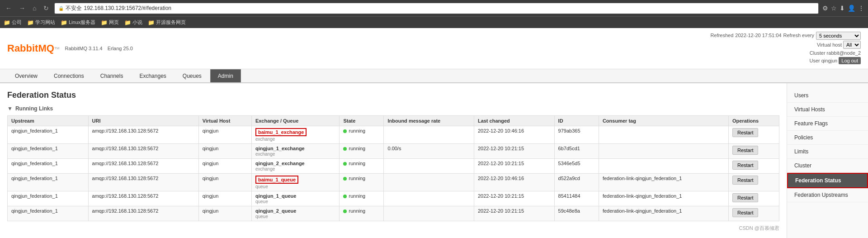 This screenshot has height=238, width=868. Describe the element at coordinates (31, 48) in the screenshot. I see `logo-text: RabbitMQ` at that location.